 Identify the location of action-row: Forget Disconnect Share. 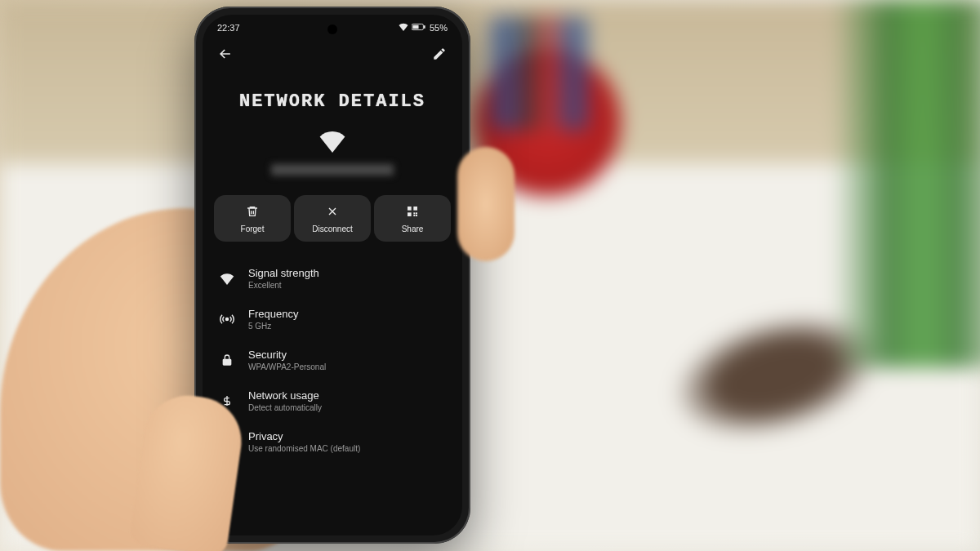
(332, 219).